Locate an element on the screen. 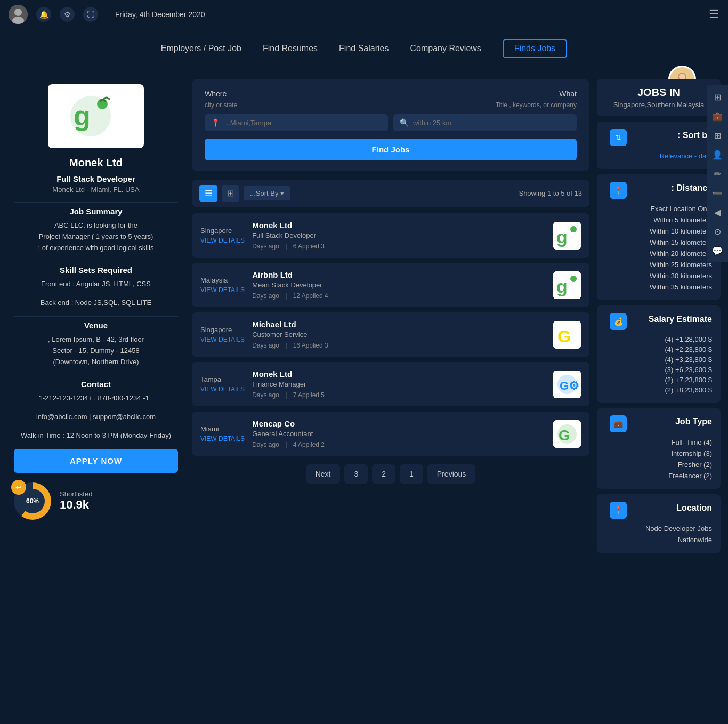  job-company-2: Airbnb Ltd is located at coordinates (399, 275).